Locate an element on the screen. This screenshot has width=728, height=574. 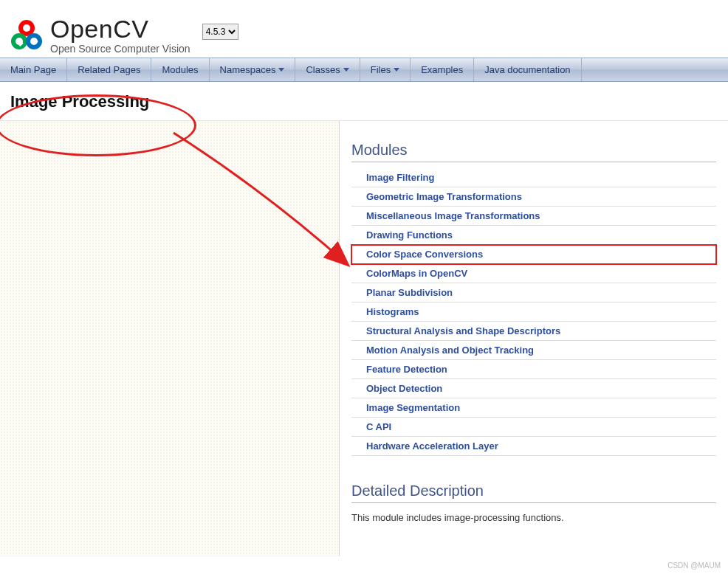
module-link: Drawing Functions is located at coordinates (409, 235).